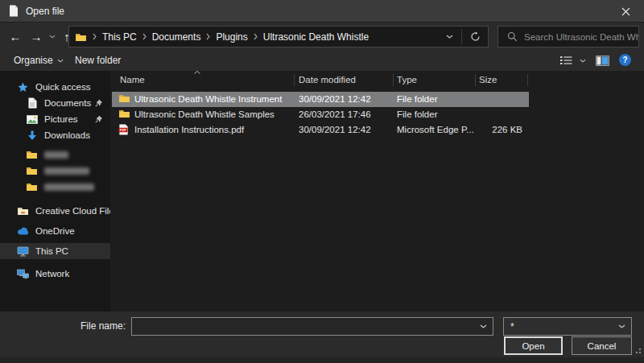  Describe the element at coordinates (34, 60) in the screenshot. I see `organise-label: Organise` at that location.